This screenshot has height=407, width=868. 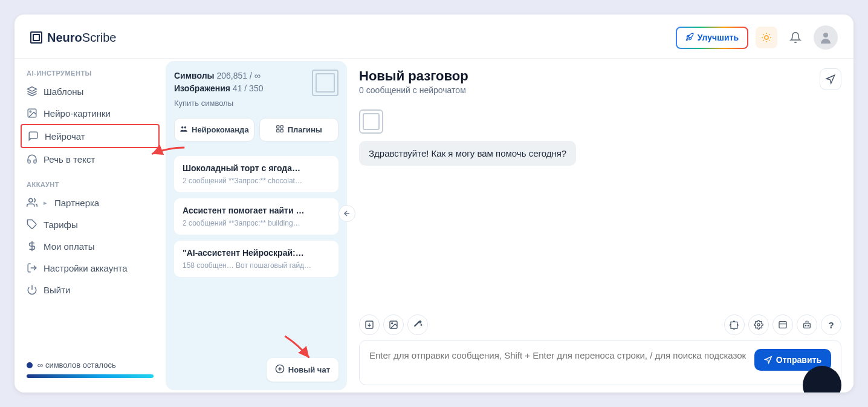 What do you see at coordinates (712, 37) in the screenshot?
I see `upgrade-button: Улучшить` at bounding box center [712, 37].